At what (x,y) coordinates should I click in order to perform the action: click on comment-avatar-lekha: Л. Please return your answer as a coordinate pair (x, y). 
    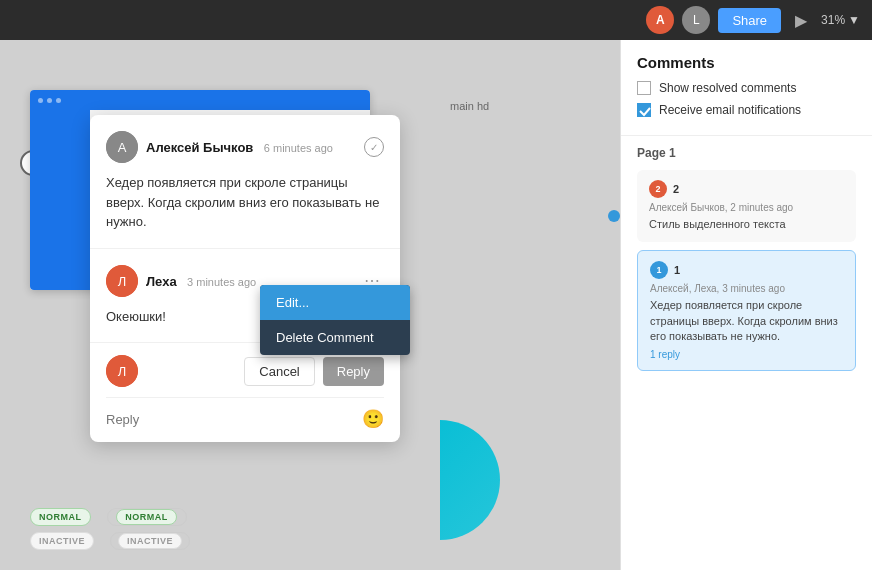
    Looking at the image, I should click on (122, 281).